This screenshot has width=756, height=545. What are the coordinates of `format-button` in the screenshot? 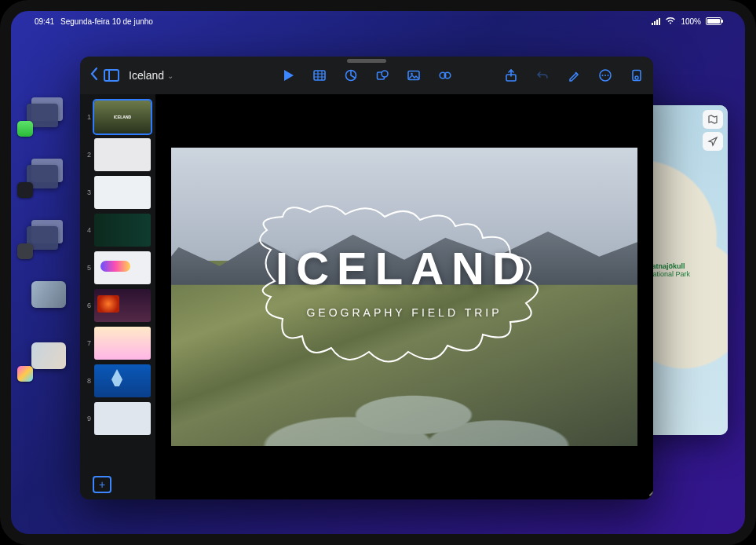 It's located at (574, 75).